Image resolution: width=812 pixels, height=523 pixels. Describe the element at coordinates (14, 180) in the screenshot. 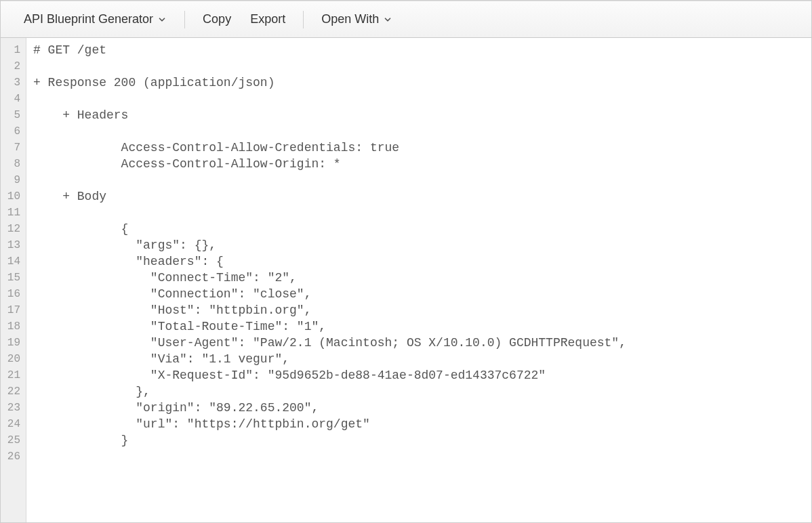

I see `line-number: 9` at that location.